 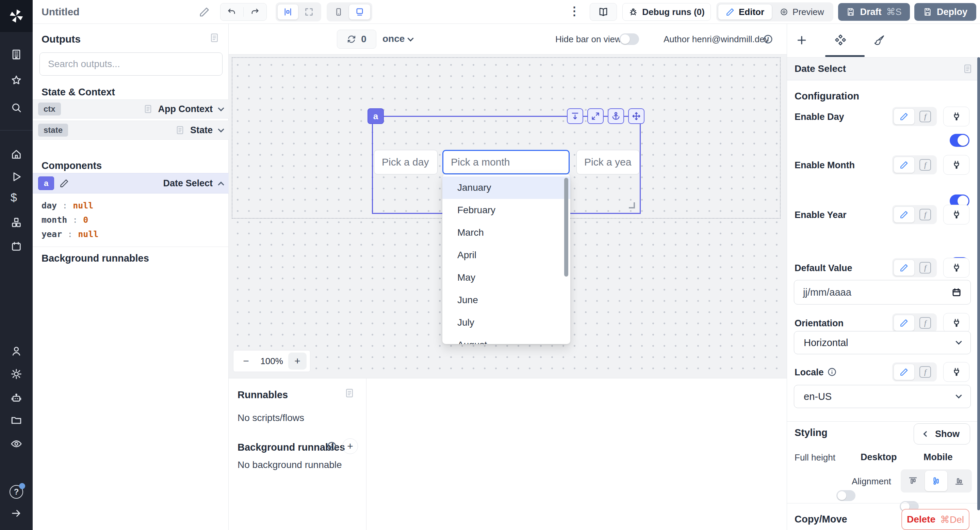 What do you see at coordinates (603, 12) in the screenshot?
I see `docs-button` at bounding box center [603, 12].